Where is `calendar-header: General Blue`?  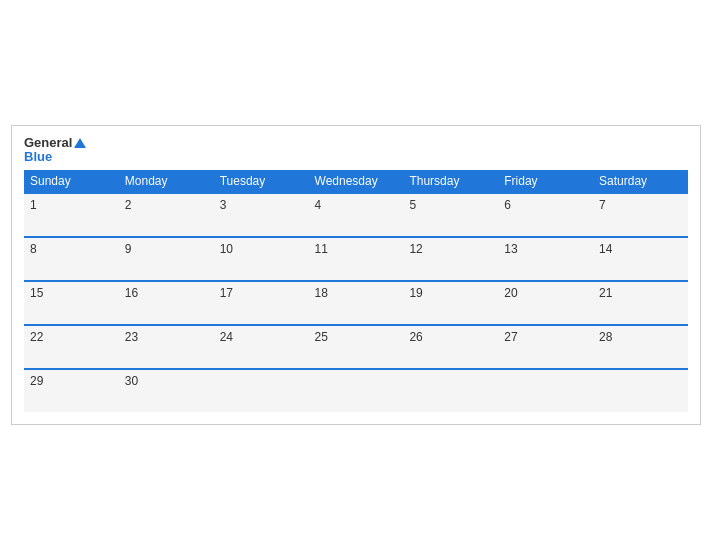 calendar-header: General Blue is located at coordinates (356, 150).